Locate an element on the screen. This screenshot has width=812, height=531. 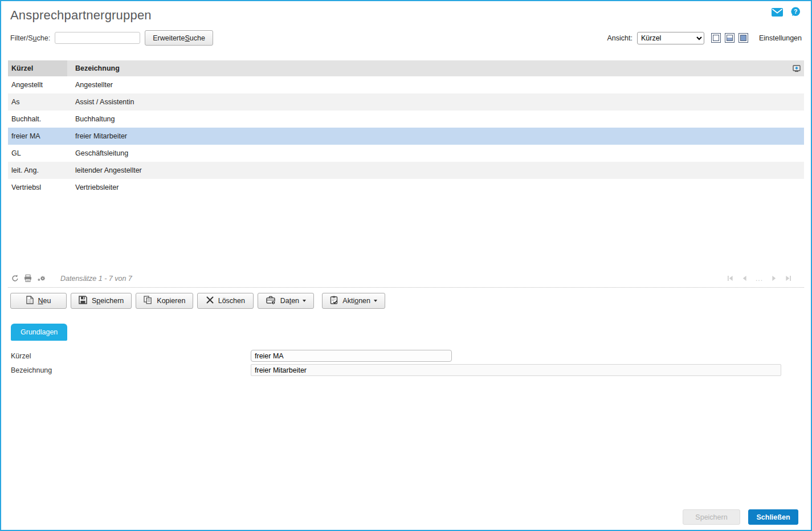
bezeichnung-field is located at coordinates (516, 370).